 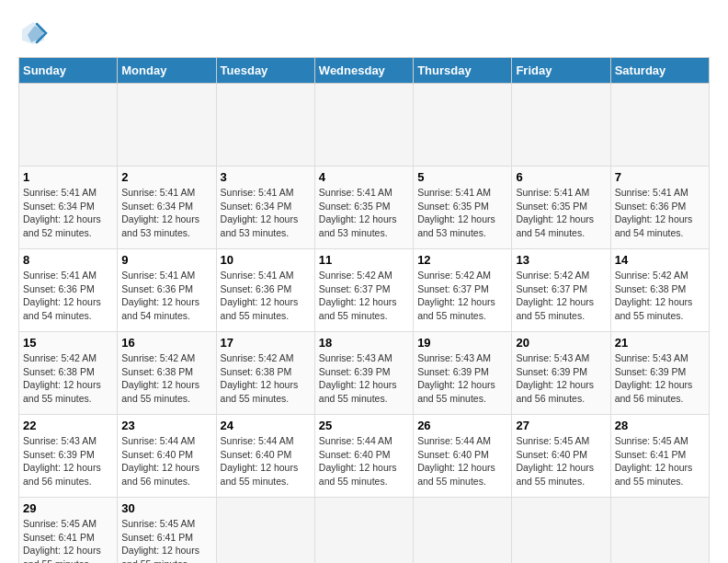 What do you see at coordinates (68, 508) in the screenshot?
I see `day-number: 29` at bounding box center [68, 508].